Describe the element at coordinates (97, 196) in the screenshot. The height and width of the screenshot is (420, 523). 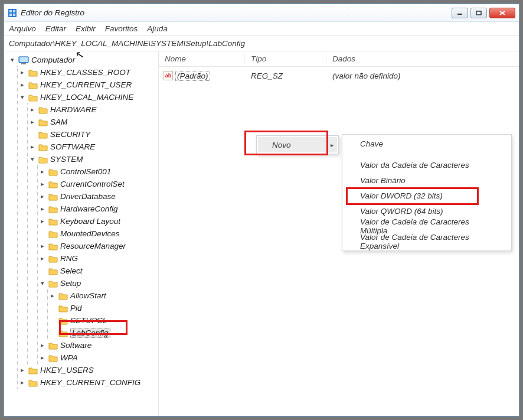
I see `tree-node-driverdatabase: ▸DriverDatabase` at that location.